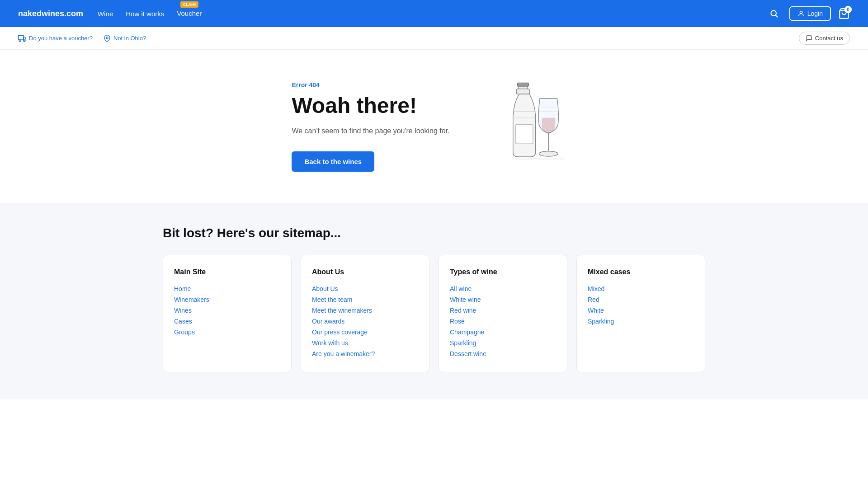 The image size is (868, 488). Describe the element at coordinates (801, 14) in the screenshot. I see `user-icon` at that location.